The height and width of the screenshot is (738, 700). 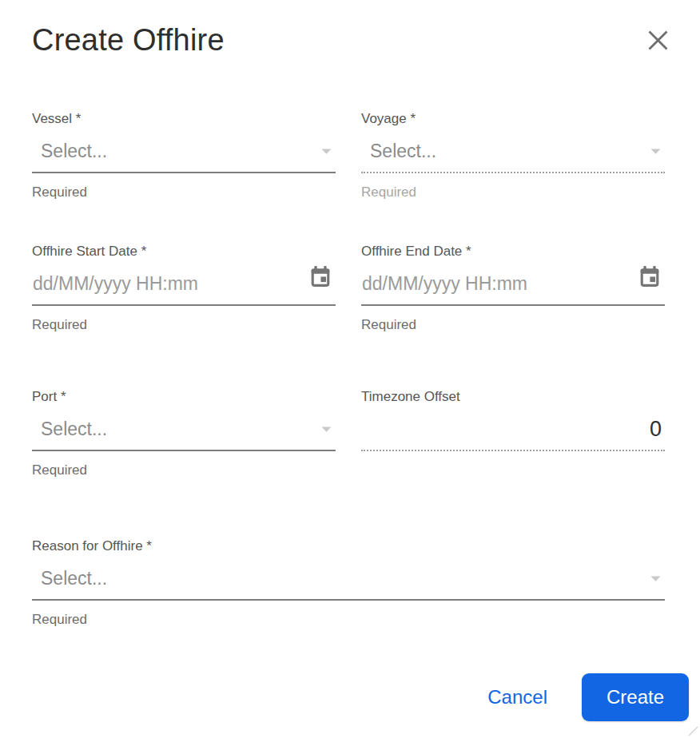 I want to click on offhire-end-date-label: Offhire End Date *, so click(x=513, y=252).